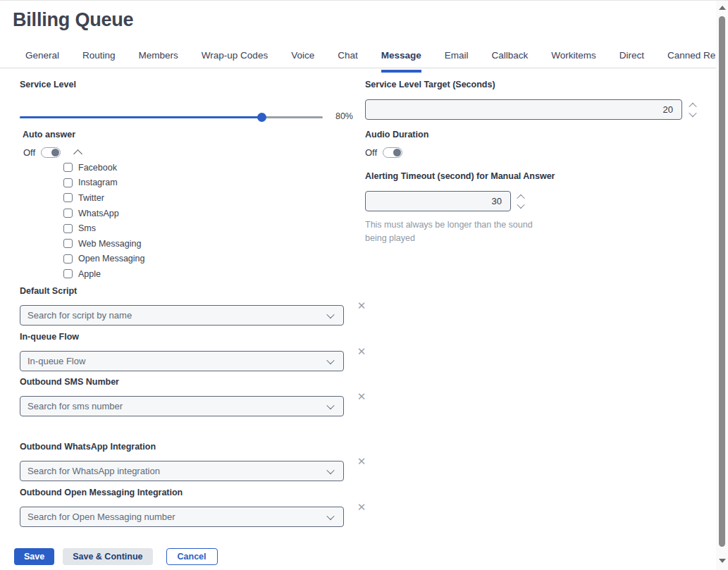 This screenshot has width=728, height=570. Describe the element at coordinates (68, 183) in the screenshot. I see `instagram-checkbox` at that location.